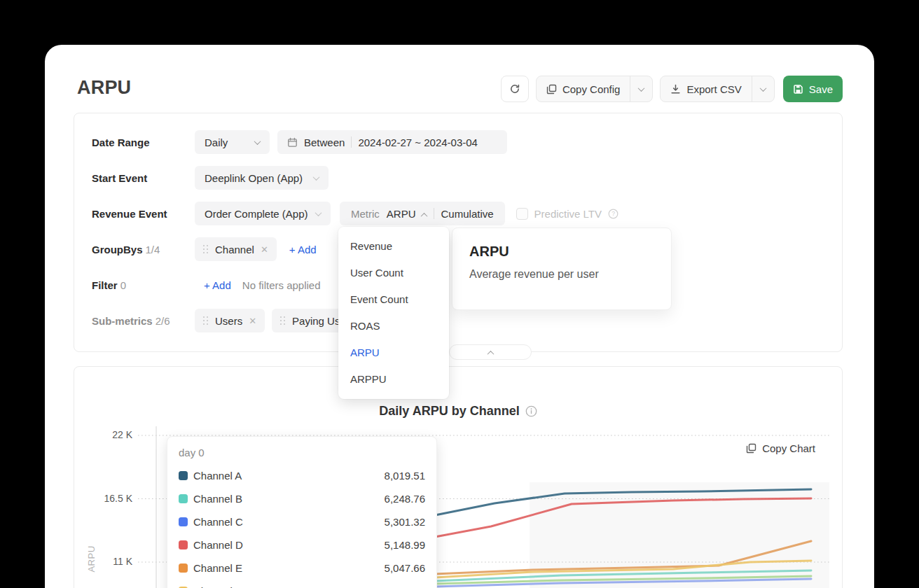  What do you see at coordinates (714, 90) in the screenshot?
I see `export-csv-label: Export CSV` at bounding box center [714, 90].